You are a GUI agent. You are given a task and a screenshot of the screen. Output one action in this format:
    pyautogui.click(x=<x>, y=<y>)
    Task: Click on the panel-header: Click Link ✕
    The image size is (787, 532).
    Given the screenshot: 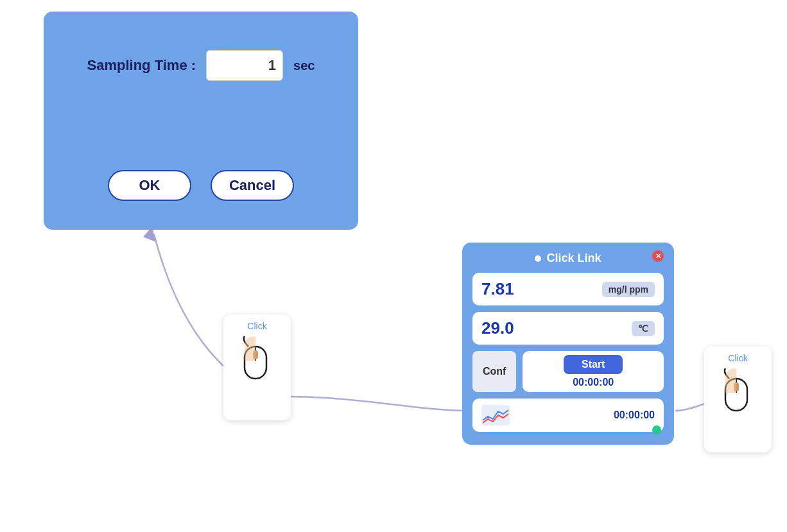 What is the action you would take?
    pyautogui.click(x=568, y=258)
    